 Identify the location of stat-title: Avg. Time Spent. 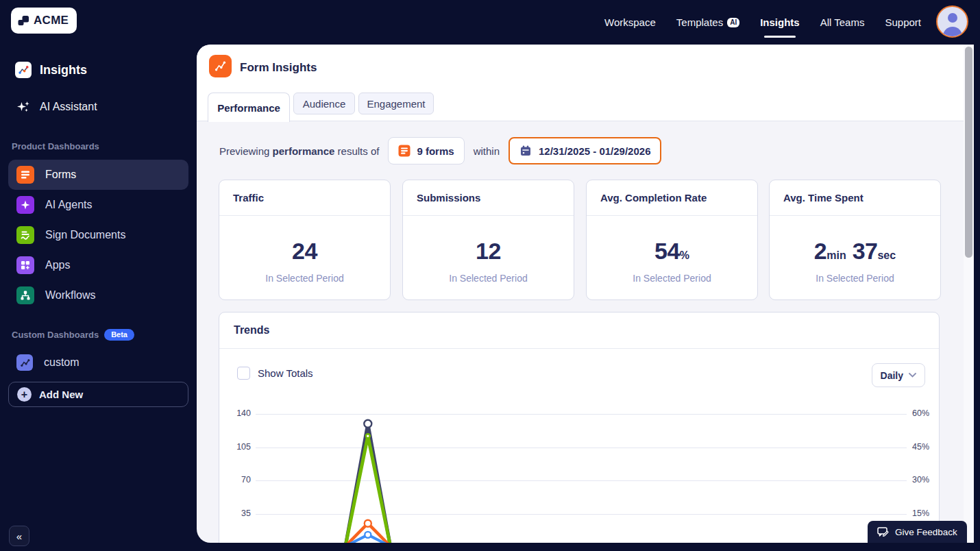
(855, 198).